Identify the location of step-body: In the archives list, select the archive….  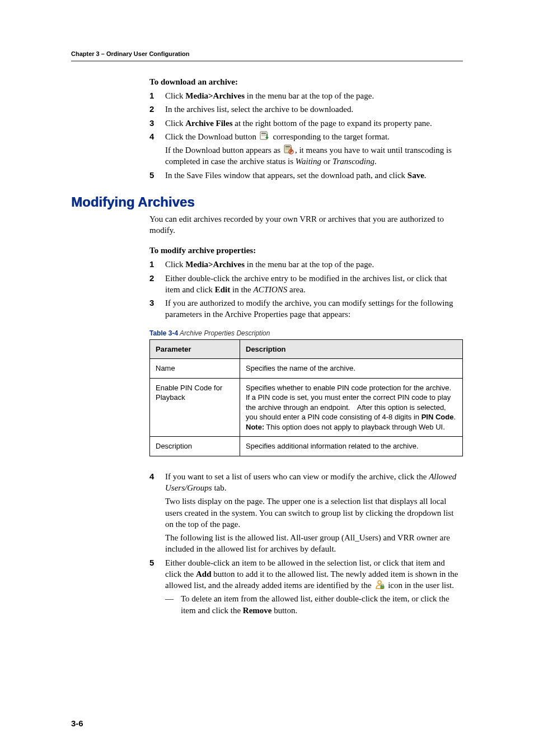
(314, 109).